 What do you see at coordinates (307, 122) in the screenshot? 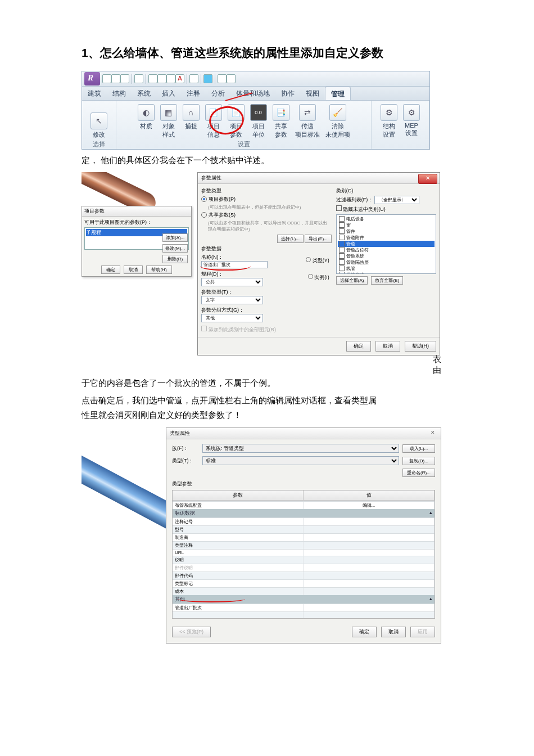
I see `transfer-button: ⇄传递 项目标准` at bounding box center [307, 122].